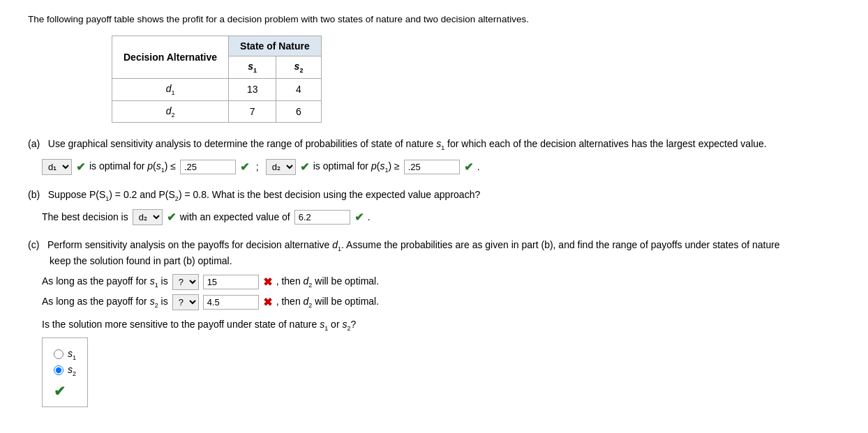 This screenshot has width=868, height=433. Describe the element at coordinates (328, 303) in the screenshot. I see `part-c-line2-text2: , then d2 will be optimal.` at that location.